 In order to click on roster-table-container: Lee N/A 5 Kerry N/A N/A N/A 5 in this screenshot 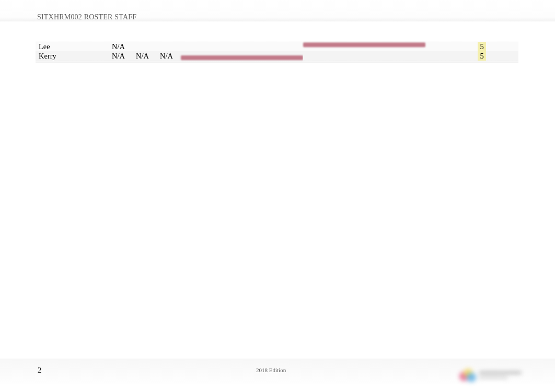, I will do `click(277, 51)`.